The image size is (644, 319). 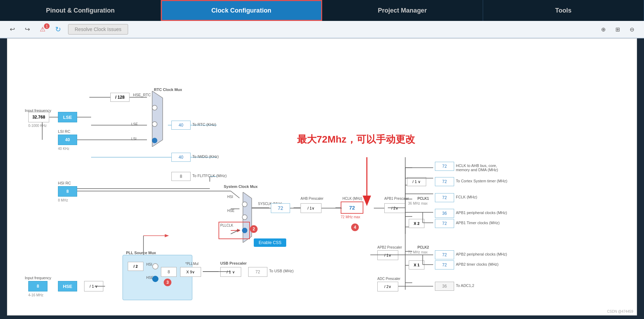 I want to click on notification-badge: 1, so click(x=47, y=26).